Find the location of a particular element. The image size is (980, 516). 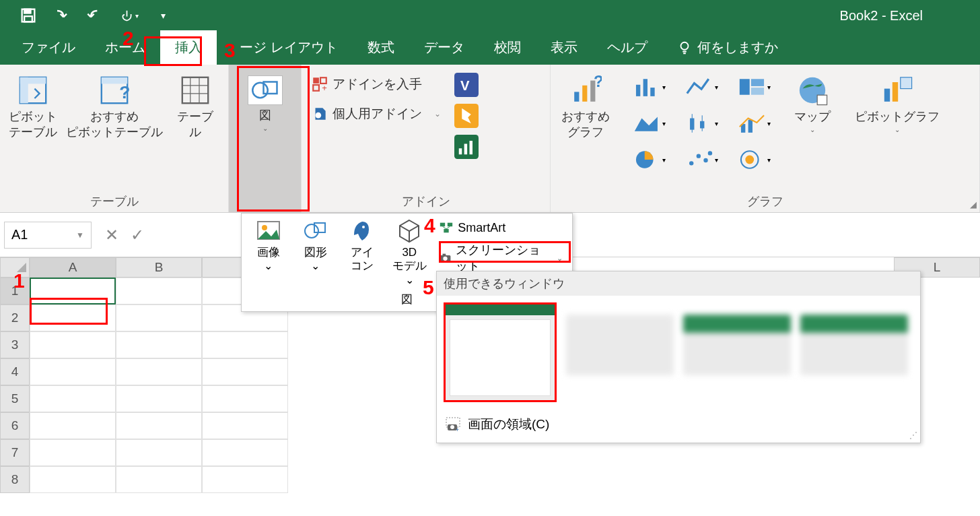

touch-mode-icon: ▾ is located at coordinates (129, 15).